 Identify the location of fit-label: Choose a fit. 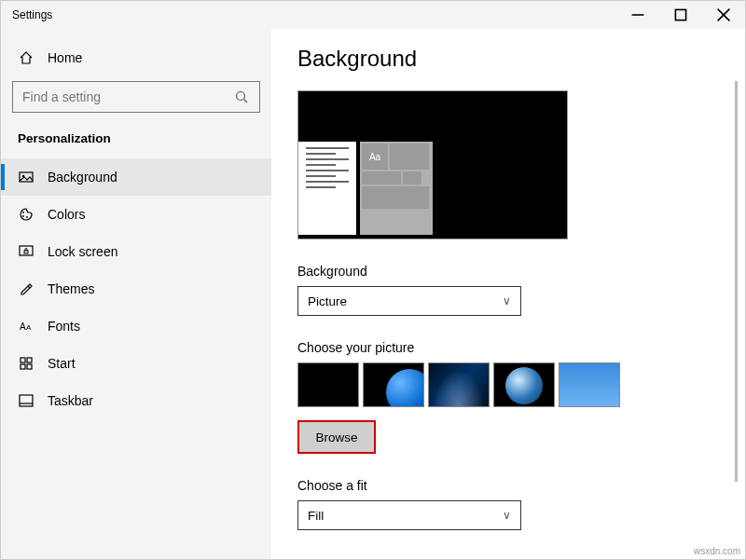
(508, 485).